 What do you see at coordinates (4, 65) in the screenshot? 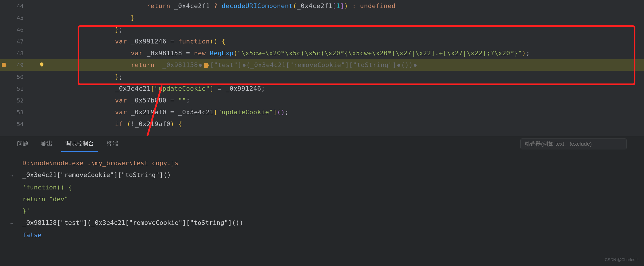
I see `breakpoint-icon` at bounding box center [4, 65].